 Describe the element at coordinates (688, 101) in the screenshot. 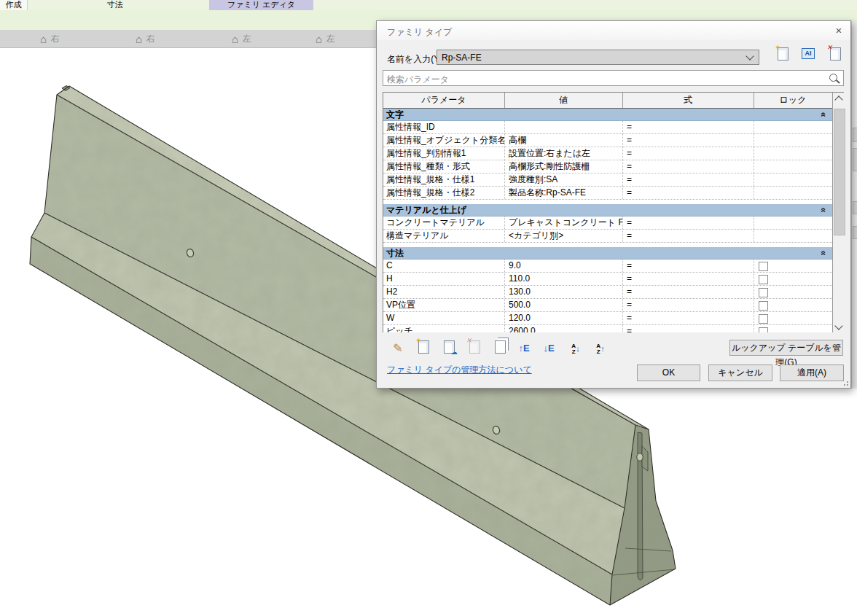

I see `column-header-formula: 式` at that location.